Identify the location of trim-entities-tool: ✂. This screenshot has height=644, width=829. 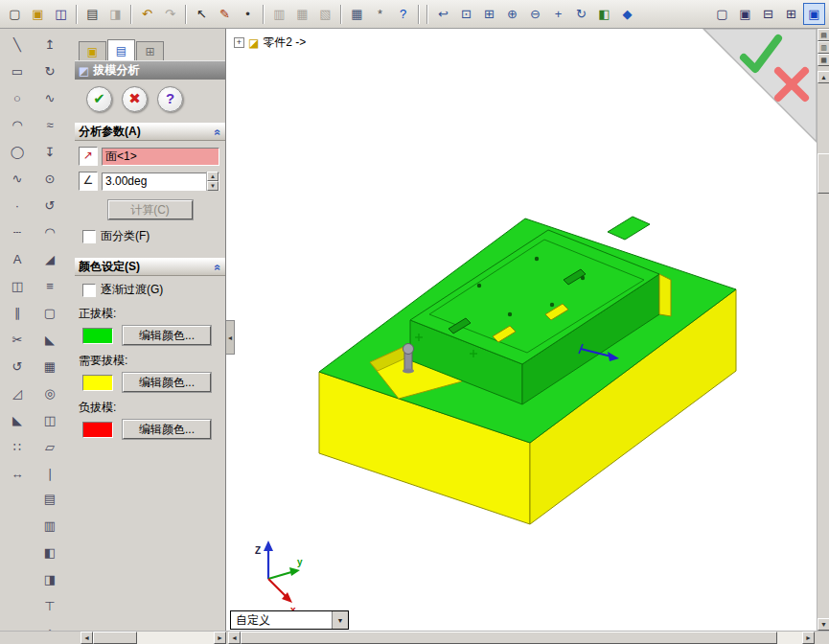
(17, 339).